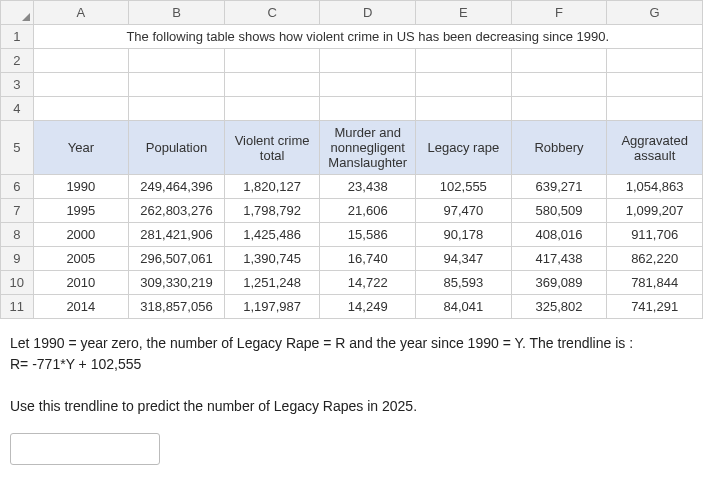 The height and width of the screenshot is (504, 703). I want to click on cell-rob: 408,016, so click(559, 235).